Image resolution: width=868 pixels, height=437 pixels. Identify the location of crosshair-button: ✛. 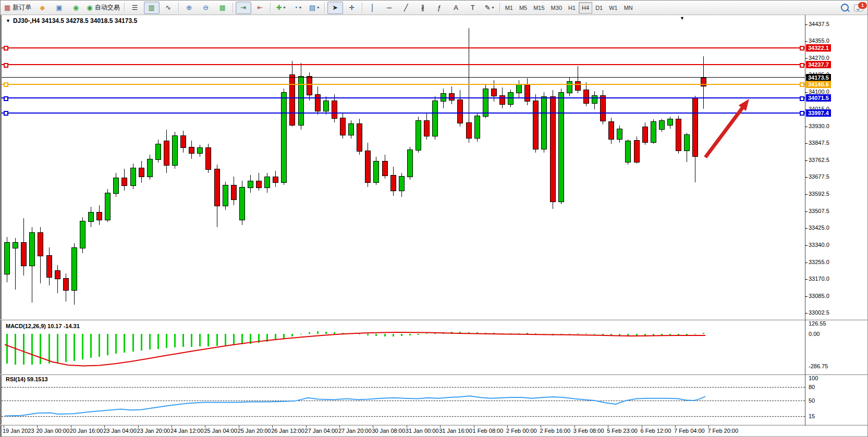
(352, 8).